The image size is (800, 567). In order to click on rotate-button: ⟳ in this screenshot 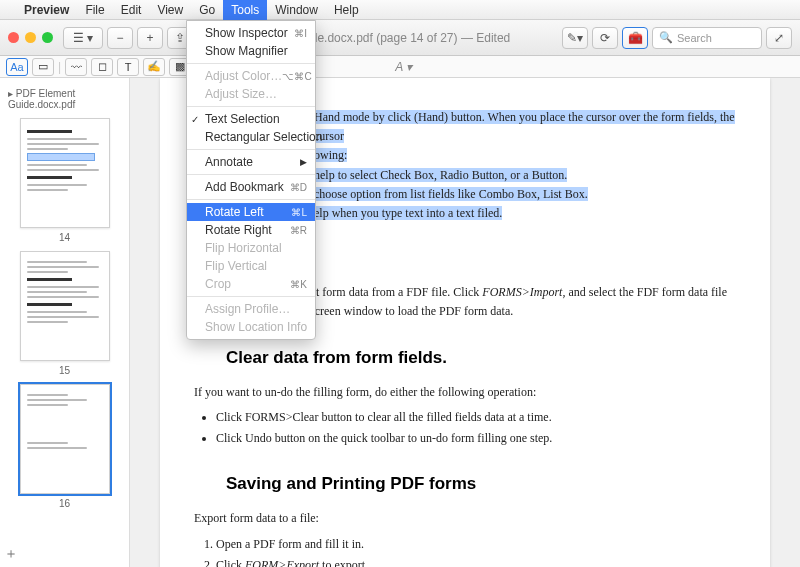, I will do `click(605, 38)`.